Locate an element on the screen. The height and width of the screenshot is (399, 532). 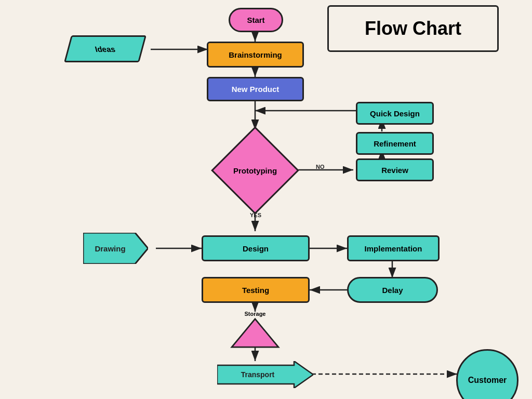
new-product-node: New Product is located at coordinates (256, 89).